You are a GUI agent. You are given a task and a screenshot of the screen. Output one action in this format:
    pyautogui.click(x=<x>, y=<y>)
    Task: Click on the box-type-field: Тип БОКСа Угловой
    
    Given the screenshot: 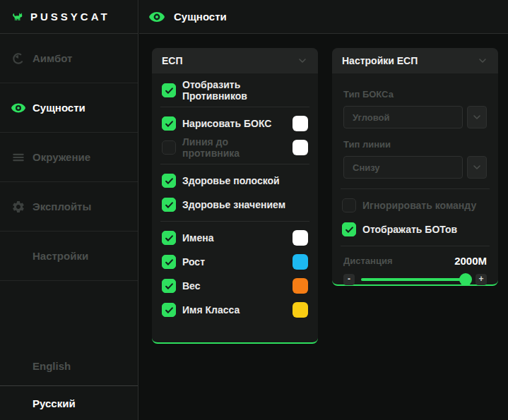 What is the action you would take?
    pyautogui.click(x=415, y=109)
    